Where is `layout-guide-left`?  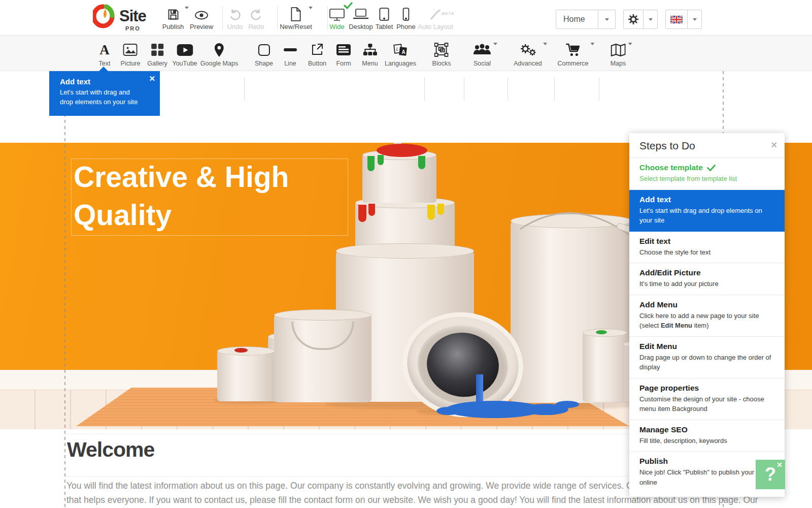 layout-guide-left is located at coordinates (65, 290).